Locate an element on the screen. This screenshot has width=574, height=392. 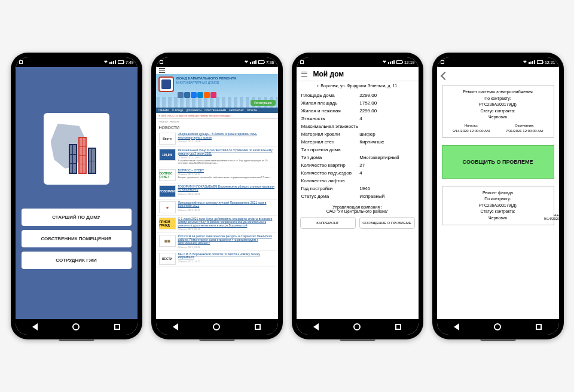
contract-card: Ремонт фасада По контракту: РТС236А20017… is located at coordinates (498, 206).